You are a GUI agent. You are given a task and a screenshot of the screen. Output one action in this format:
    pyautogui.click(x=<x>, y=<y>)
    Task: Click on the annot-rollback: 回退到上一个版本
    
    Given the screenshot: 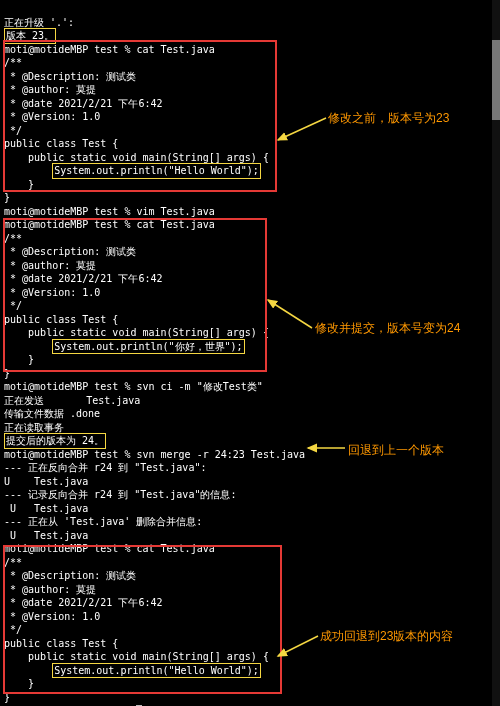 What is the action you would take?
    pyautogui.click(x=396, y=450)
    